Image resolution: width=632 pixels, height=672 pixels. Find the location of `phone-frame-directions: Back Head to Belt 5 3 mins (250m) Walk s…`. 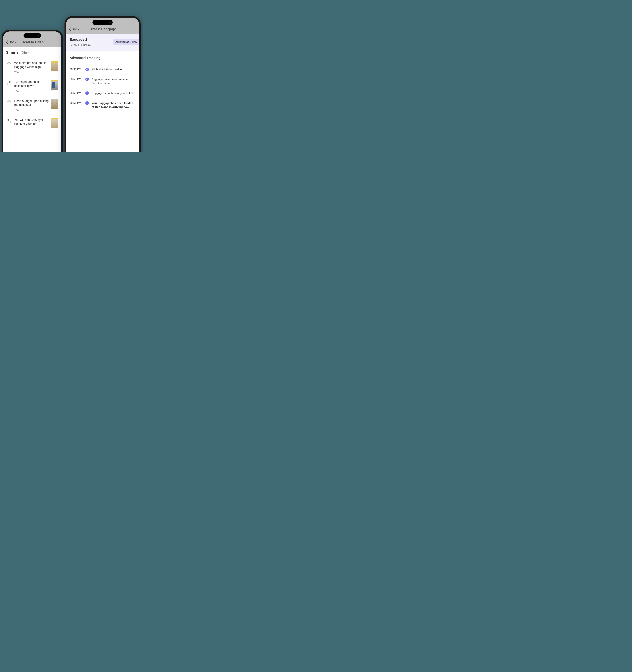

phone-frame-directions: Back Head to Belt 5 3 mins (250m) Walk s… is located at coordinates (32, 91).